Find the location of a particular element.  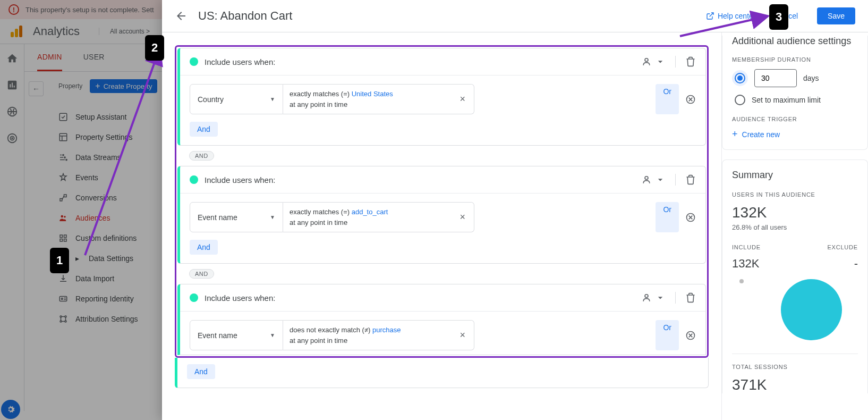

include-label: Include is located at coordinates (764, 247).